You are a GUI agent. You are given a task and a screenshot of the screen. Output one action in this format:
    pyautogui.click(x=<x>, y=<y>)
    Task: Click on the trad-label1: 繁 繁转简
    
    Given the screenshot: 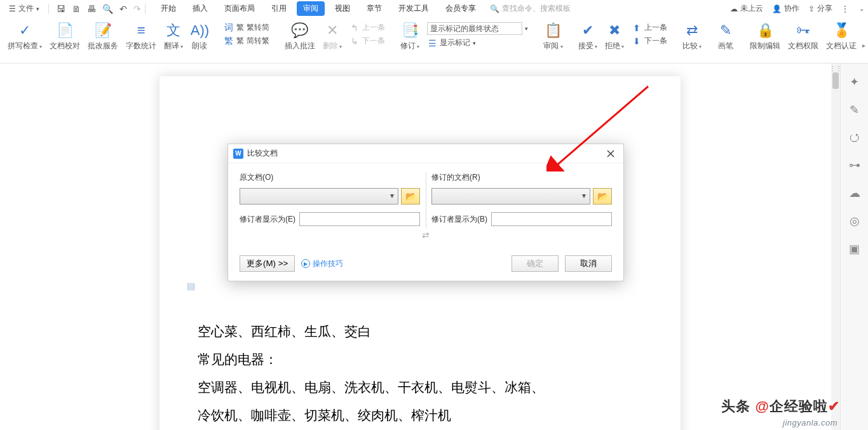 What is the action you would take?
    pyautogui.click(x=253, y=28)
    